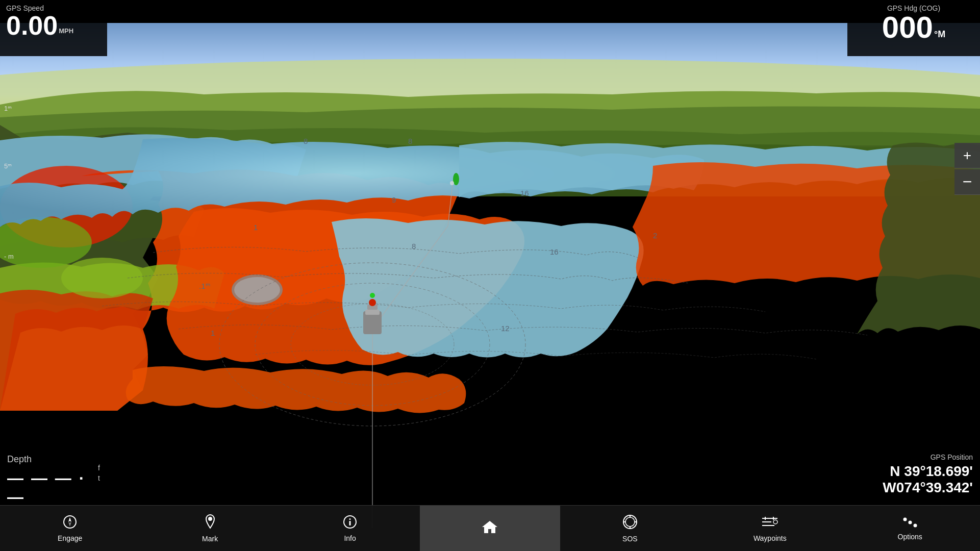 This screenshot has height=551, width=980. I want to click on nav-item-mark: Mark, so click(210, 529).